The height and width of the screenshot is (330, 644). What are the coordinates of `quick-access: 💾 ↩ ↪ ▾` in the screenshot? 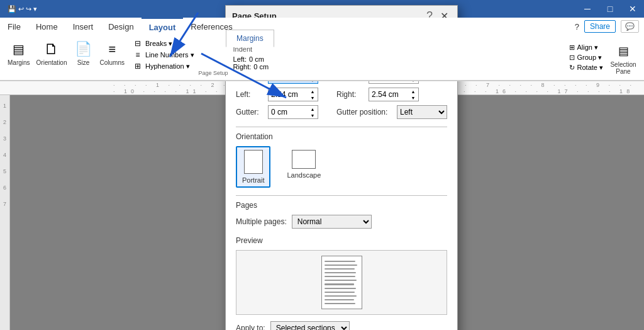 It's located at (21, 9).